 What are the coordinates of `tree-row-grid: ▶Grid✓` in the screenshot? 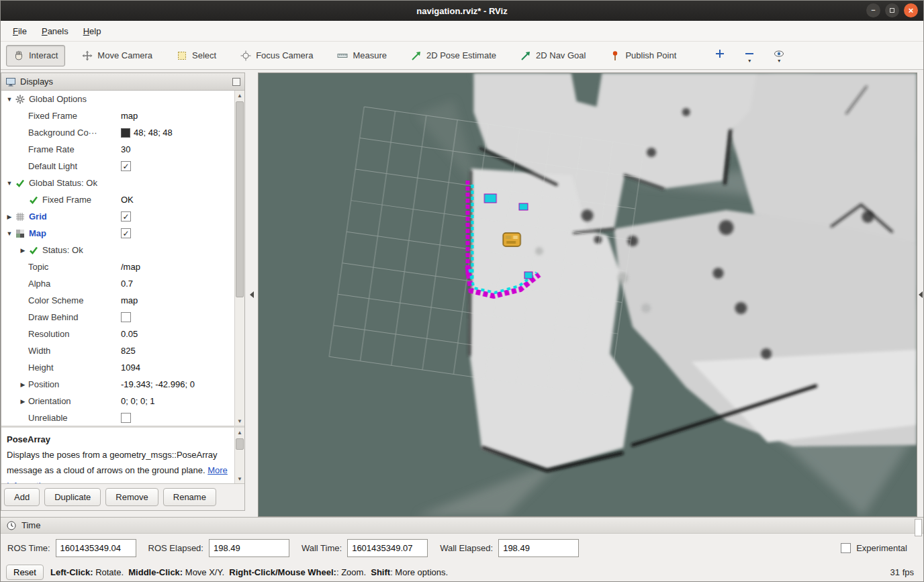 It's located at (118, 216).